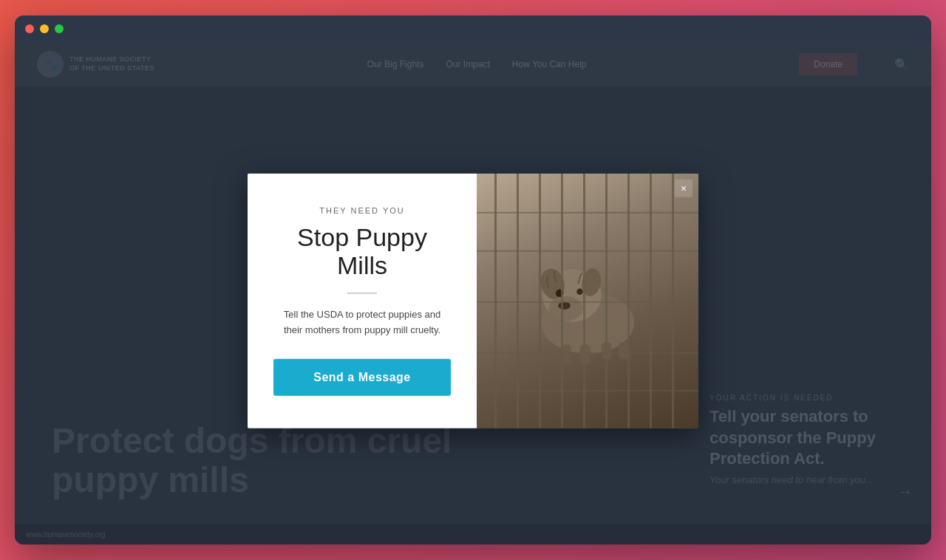 The width and height of the screenshot is (946, 560). I want to click on modal-title: Stop Puppy Mills, so click(362, 251).